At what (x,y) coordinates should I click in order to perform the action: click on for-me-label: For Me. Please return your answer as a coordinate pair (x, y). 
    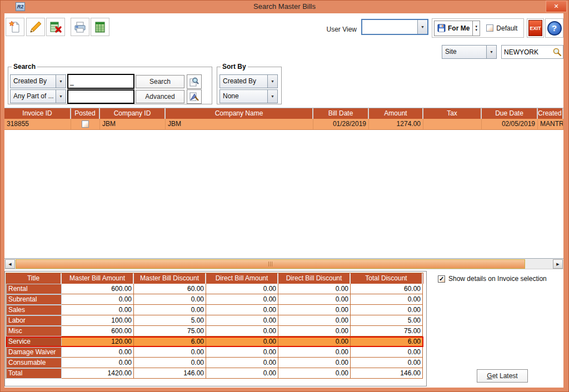
    Looking at the image, I should click on (459, 28).